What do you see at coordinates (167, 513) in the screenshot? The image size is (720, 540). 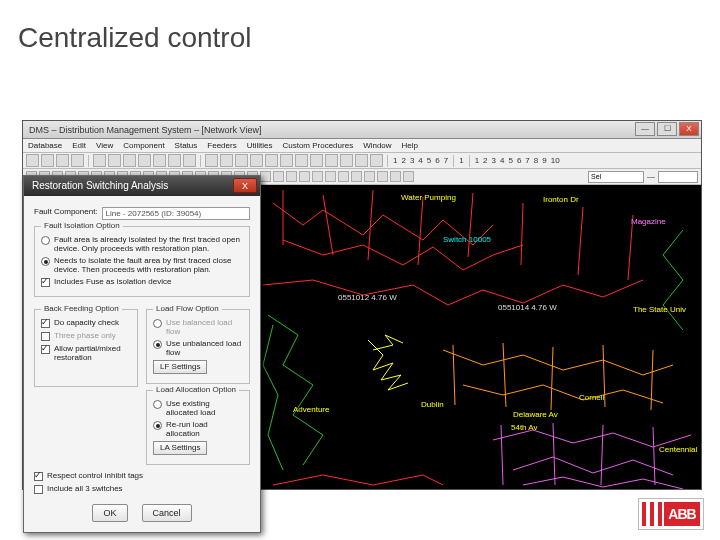 I see `cancel-button: Cancel` at bounding box center [167, 513].